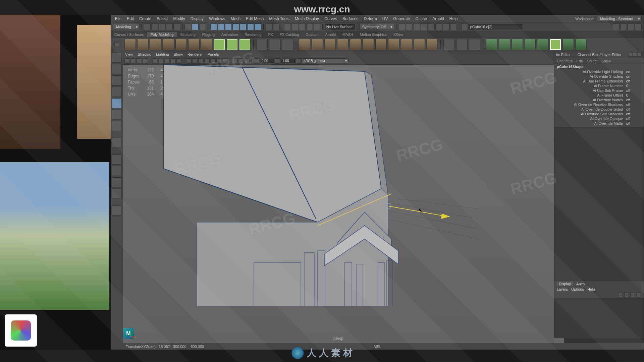  Describe the element at coordinates (599, 109) in the screenshot. I see `attr-ai-override-double-sided: Ai Override Double Sidedoff` at that location.